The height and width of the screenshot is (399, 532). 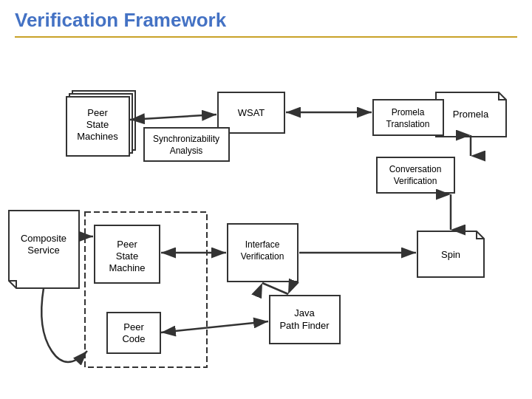 What do you see at coordinates (98, 112) in the screenshot?
I see `peer-state-machines-label: Peer` at bounding box center [98, 112].